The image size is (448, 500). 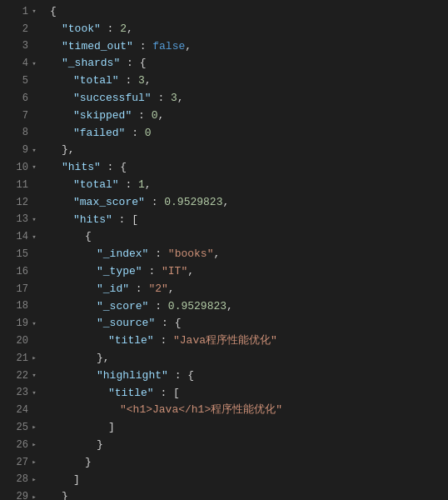 I want to click on token-key: "highlight", so click(x=132, y=377).